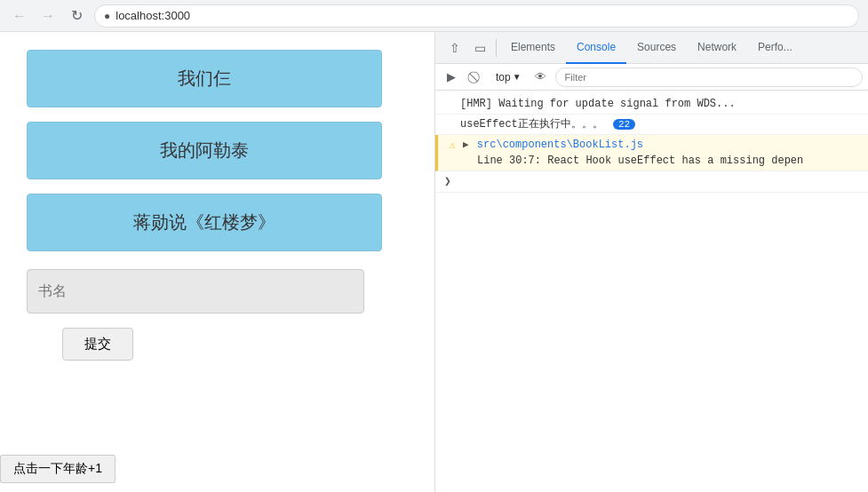  Describe the element at coordinates (58, 469) in the screenshot. I see `age-button: 点击一下年龄+1` at that location.